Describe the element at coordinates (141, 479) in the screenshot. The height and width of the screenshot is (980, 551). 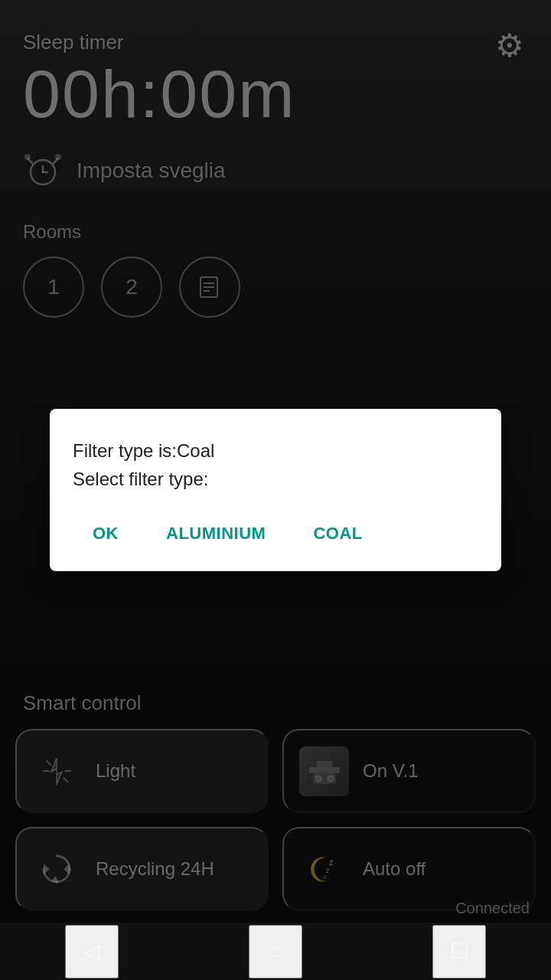
I see `dialog-message-line2: Select filter type:` at that location.